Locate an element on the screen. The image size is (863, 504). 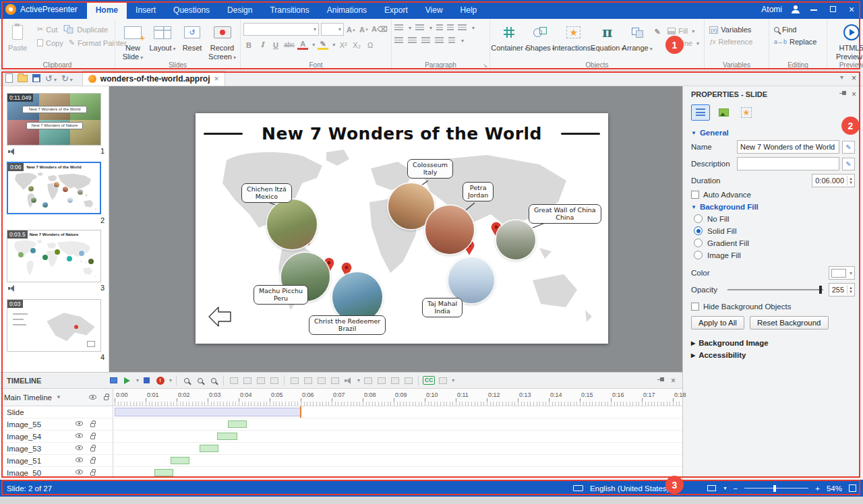
zoom-out-button: − is located at coordinates (736, 489).